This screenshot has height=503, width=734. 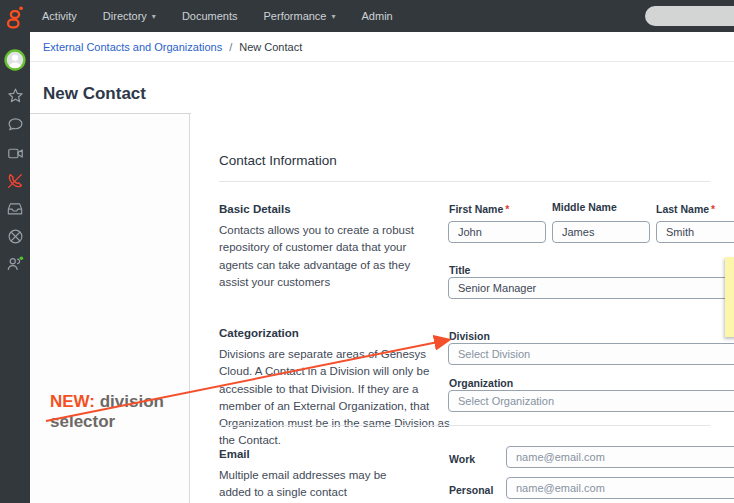 I want to click on annotation-highlight: NEW:, so click(x=72, y=402).